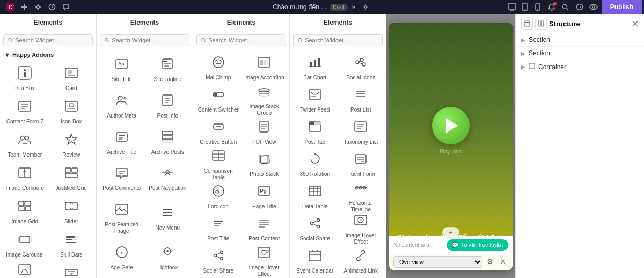 The width and height of the screenshot is (644, 278). I want to click on widget-post-info: Post Info +, so click(168, 106).